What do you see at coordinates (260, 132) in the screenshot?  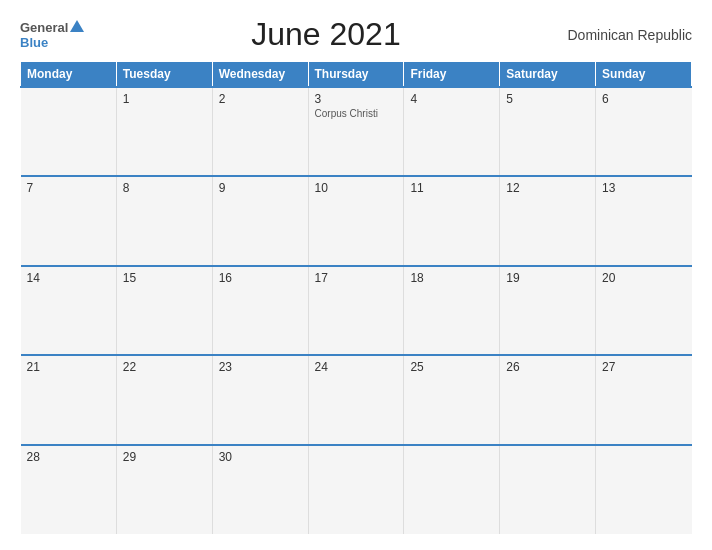 I see `calendar-cell: 2` at bounding box center [260, 132].